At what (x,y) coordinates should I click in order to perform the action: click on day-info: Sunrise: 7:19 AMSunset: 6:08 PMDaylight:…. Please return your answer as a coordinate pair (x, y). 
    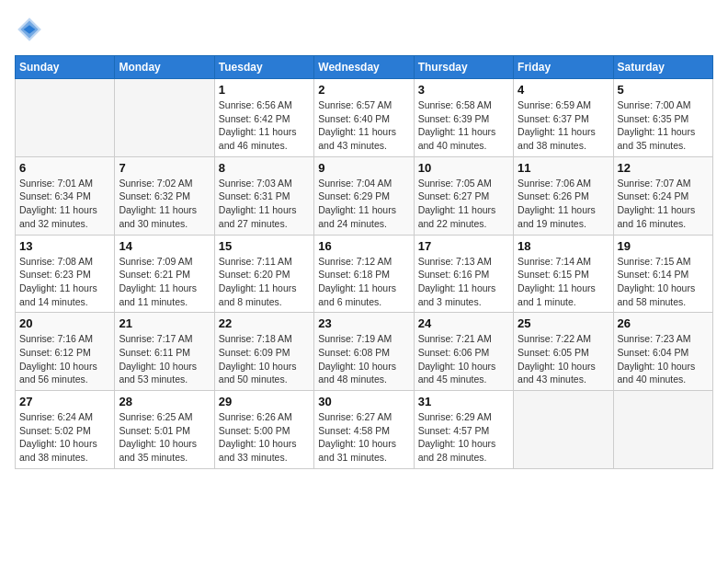
    Looking at the image, I should click on (364, 359).